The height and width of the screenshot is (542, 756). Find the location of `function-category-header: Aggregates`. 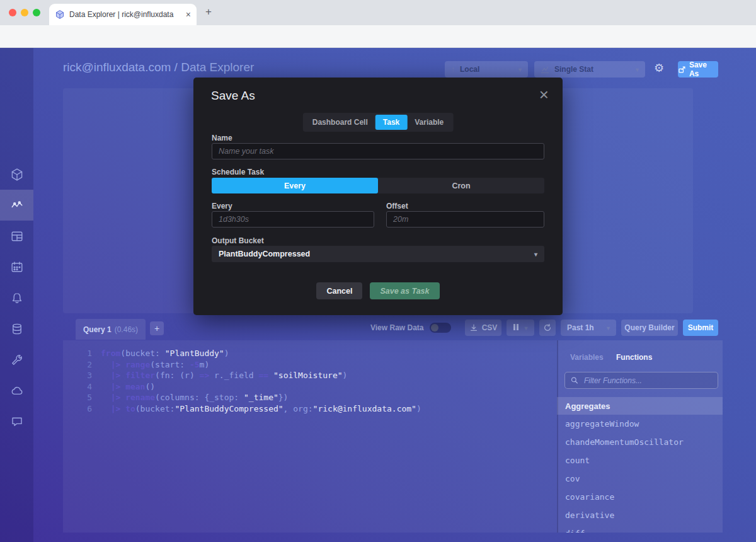

function-category-header: Aggregates is located at coordinates (640, 406).